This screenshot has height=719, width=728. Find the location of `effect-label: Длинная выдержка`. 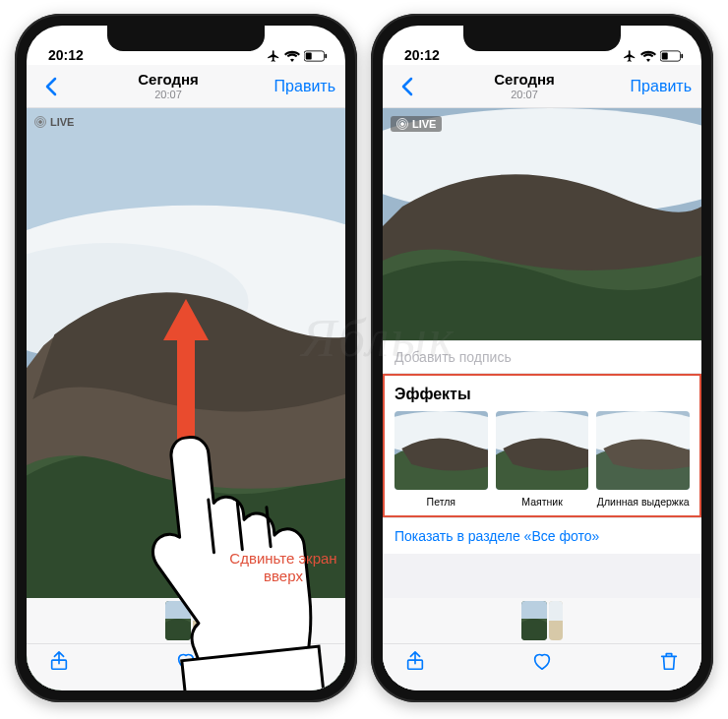

effect-label: Длинная выдержка is located at coordinates (643, 502).